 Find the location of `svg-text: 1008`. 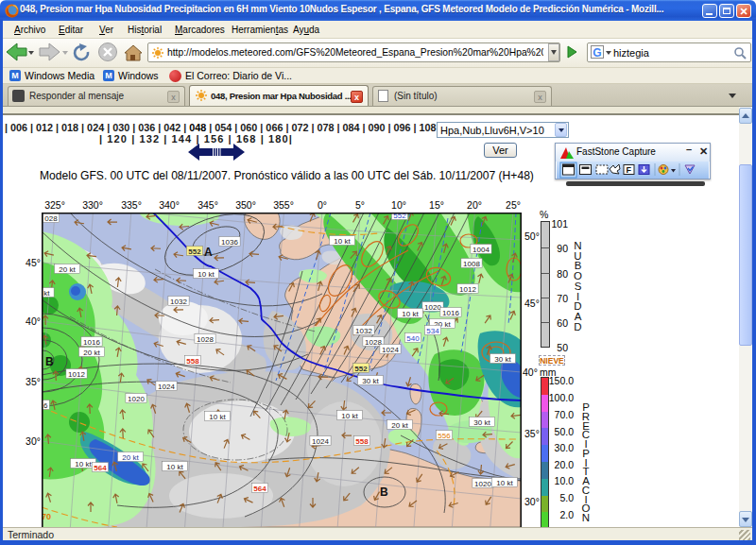

svg-text: 1008 is located at coordinates (472, 264).